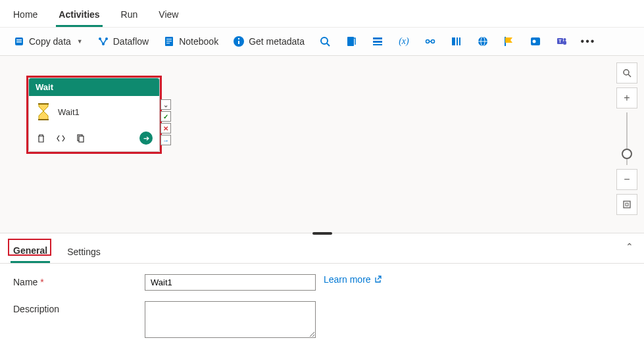 This screenshot has width=644, height=359. What do you see at coordinates (130, 16) in the screenshot?
I see `tab-run: Run` at bounding box center [130, 16].